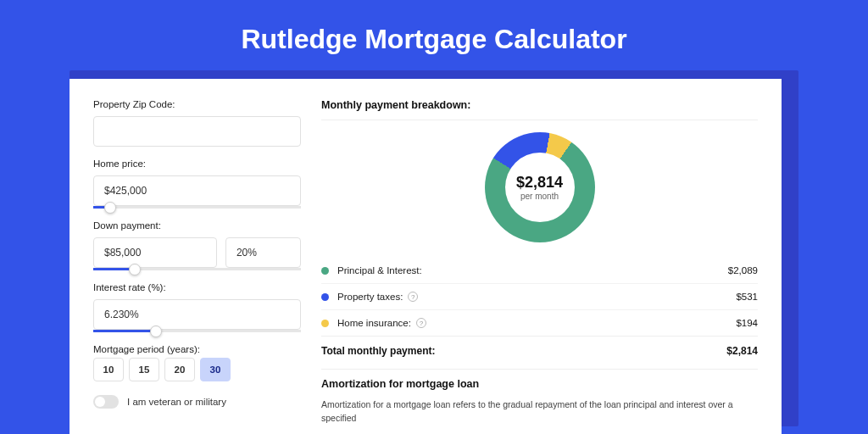 The width and height of the screenshot is (868, 434). What do you see at coordinates (539, 380) in the screenshot?
I see `amortization-header: Amortization for mortgage loan` at bounding box center [539, 380].